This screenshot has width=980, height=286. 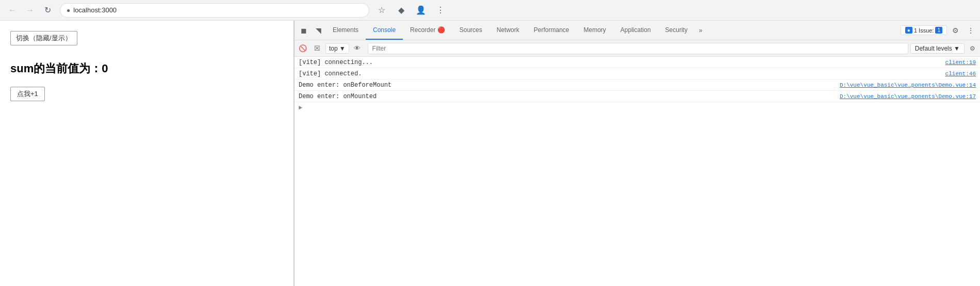 What do you see at coordinates (955, 30) in the screenshot?
I see `devtools-settings-button: ⚙` at bounding box center [955, 30].